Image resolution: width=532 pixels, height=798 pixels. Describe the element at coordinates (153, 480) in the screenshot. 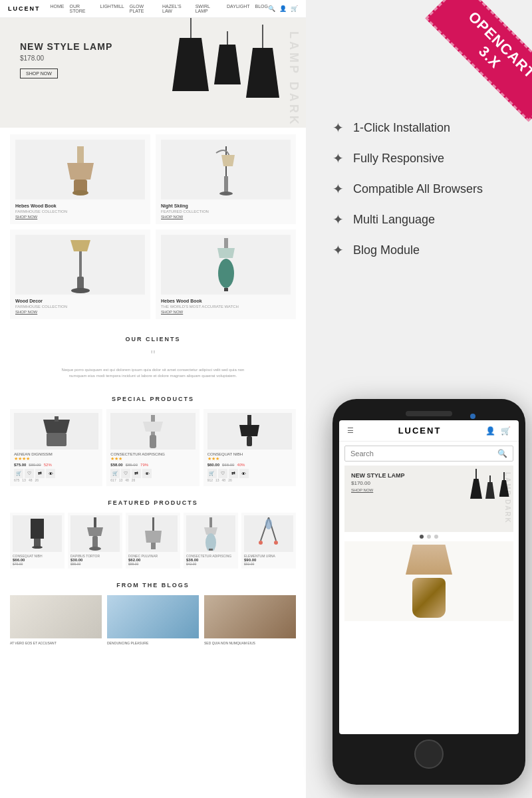

I see `special-stats: 617134826` at that location.